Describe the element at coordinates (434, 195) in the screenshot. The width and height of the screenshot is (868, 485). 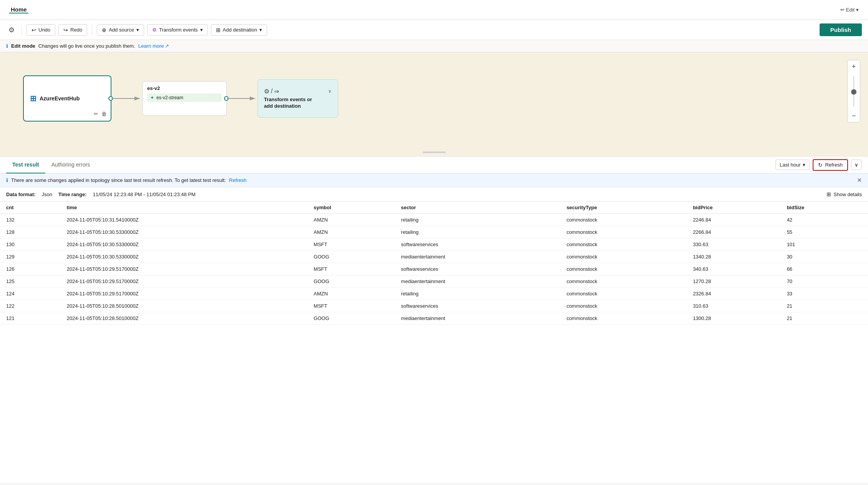
I see `data-info-bar: Data format: Json Time range: 11/05/24 1…` at that location.